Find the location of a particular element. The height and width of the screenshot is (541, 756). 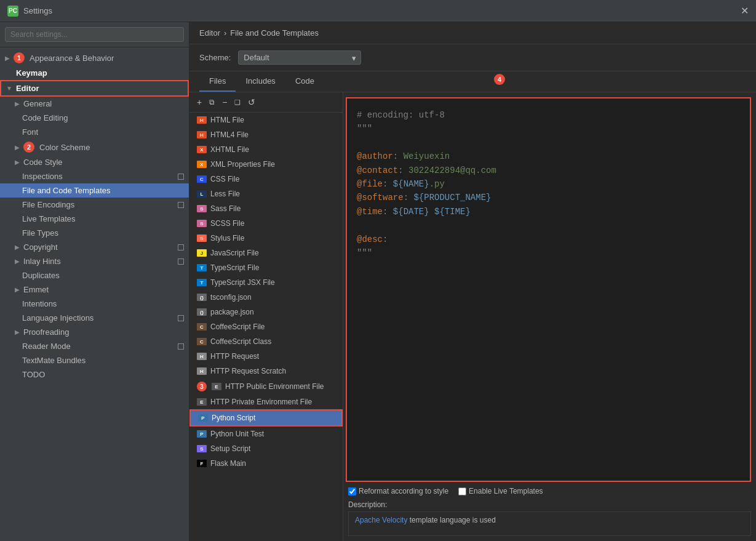

file-item-coffeescript-class: C CoffeeScript Class is located at coordinates (266, 342).